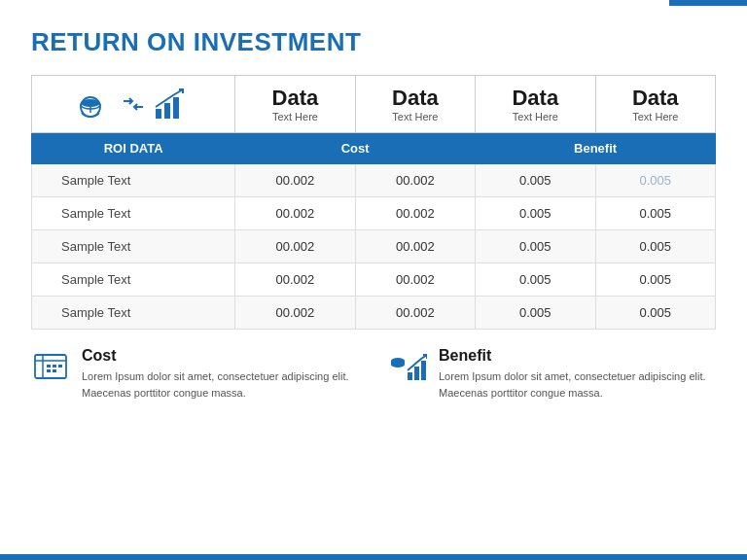 Image resolution: width=747 pixels, height=560 pixels. I want to click on chart-icon, so click(170, 104).